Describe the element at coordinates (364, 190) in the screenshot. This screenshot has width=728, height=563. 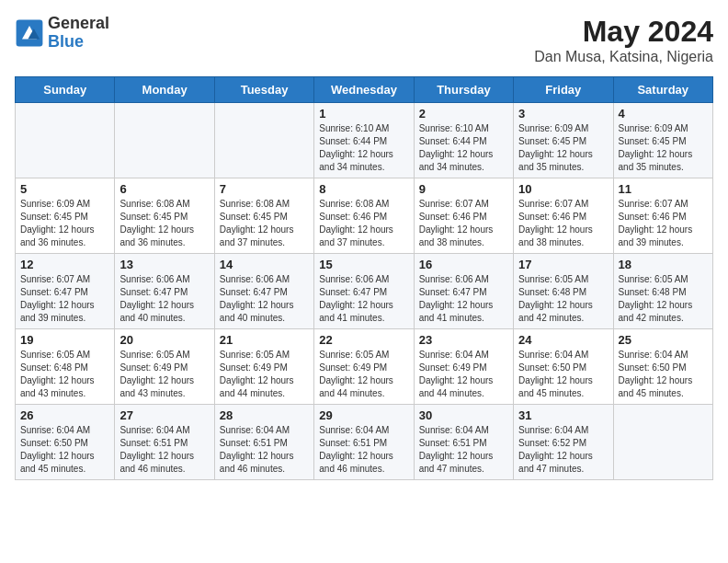
I see `day-number: 8` at that location.